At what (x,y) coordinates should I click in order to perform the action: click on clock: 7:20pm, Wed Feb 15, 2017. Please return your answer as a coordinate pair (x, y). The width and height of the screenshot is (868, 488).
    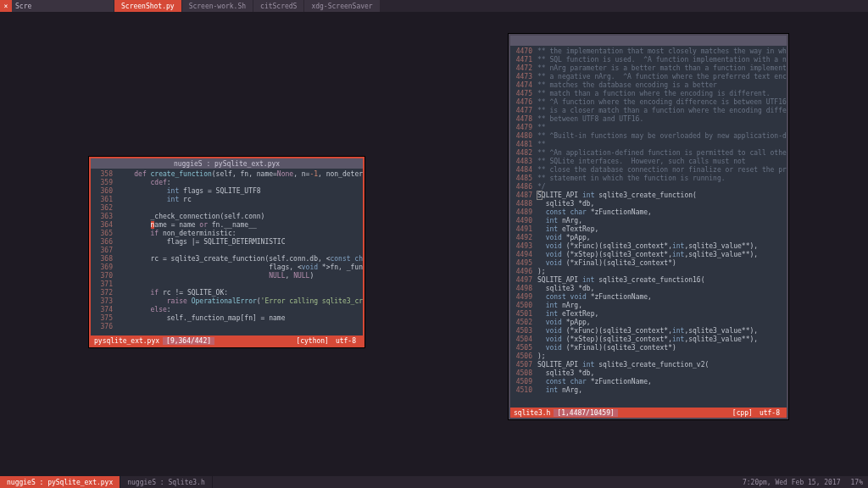
    Looking at the image, I should click on (792, 482).